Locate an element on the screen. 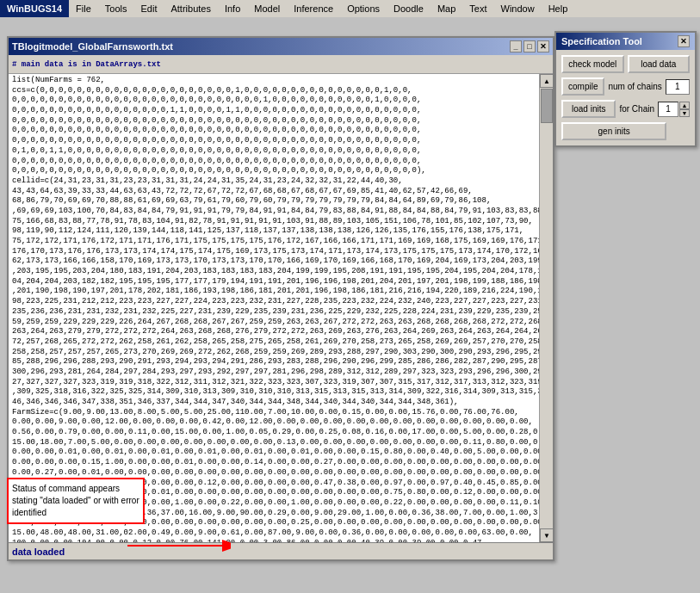 The width and height of the screenshot is (700, 593). annotation-text: Status of command appears stating "data … is located at coordinates (76, 501).